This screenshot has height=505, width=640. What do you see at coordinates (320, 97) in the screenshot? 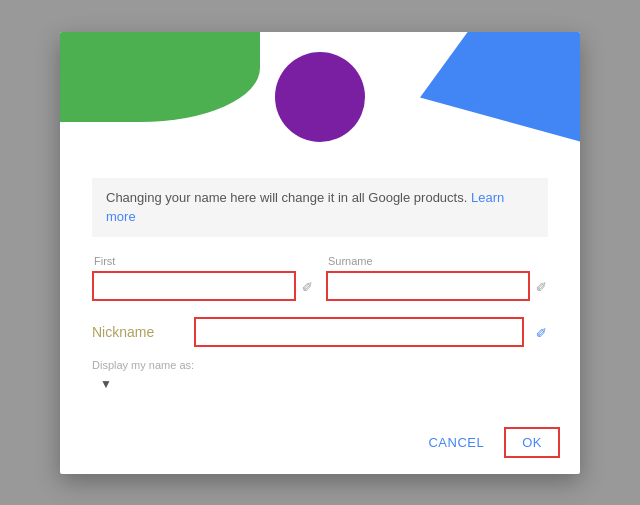
I see `avatar` at bounding box center [320, 97].